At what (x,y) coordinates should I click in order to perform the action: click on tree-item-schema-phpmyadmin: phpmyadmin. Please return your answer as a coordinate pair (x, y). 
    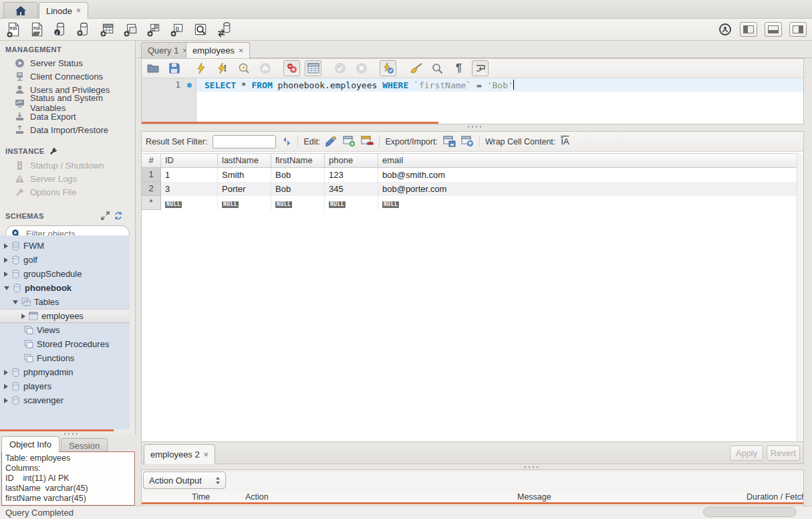
    Looking at the image, I should click on (65, 372).